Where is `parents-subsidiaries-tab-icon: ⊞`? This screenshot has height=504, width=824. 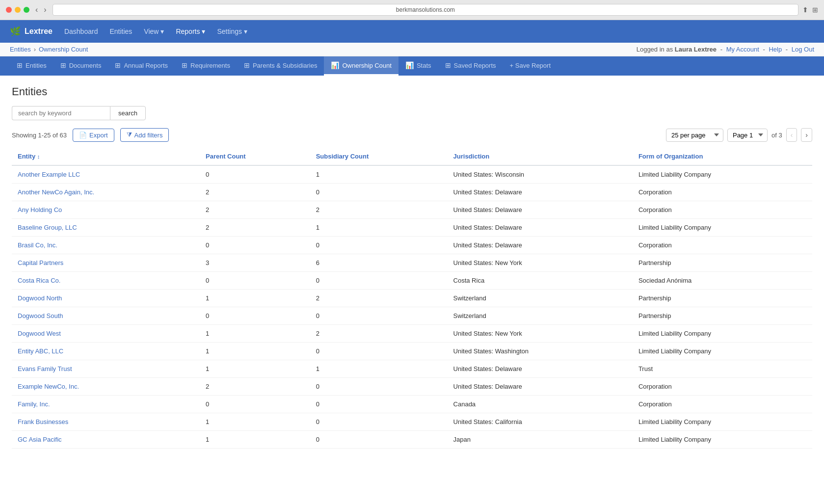
parents-subsidiaries-tab-icon: ⊞ is located at coordinates (247, 65).